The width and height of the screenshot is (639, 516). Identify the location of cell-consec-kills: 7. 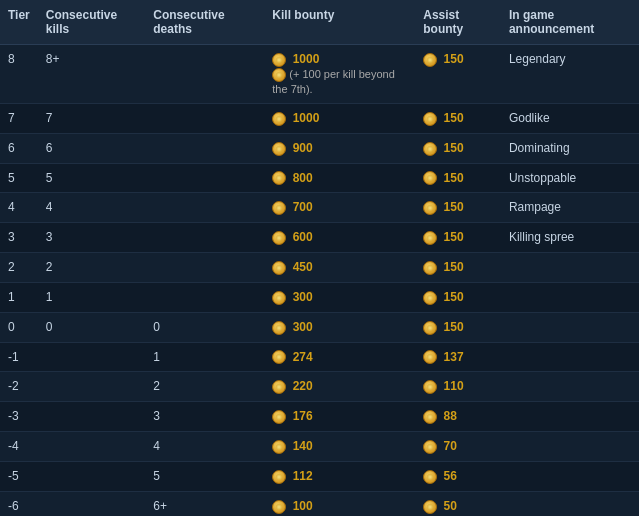
(92, 118).